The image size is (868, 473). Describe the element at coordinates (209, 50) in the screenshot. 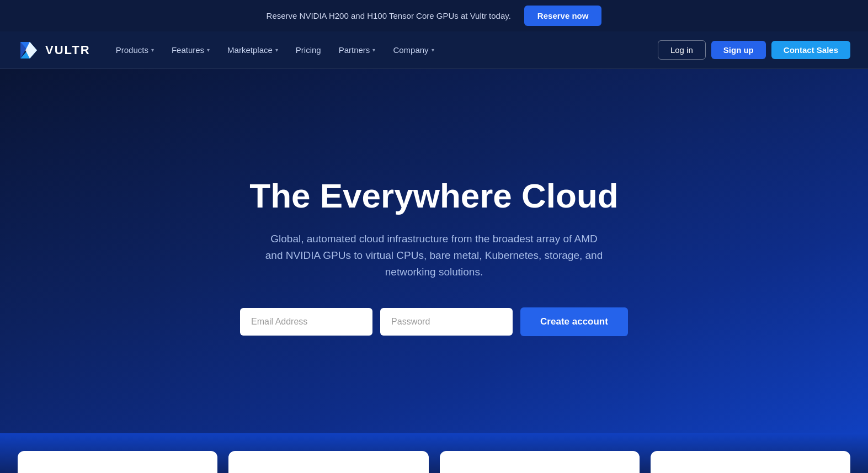

I see `features-chevron-icon: ▾` at that location.